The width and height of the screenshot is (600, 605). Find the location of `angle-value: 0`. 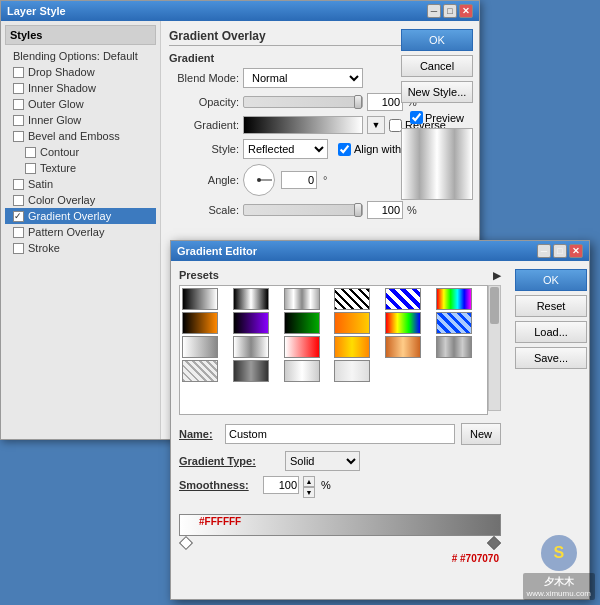

angle-value: 0 is located at coordinates (299, 180).